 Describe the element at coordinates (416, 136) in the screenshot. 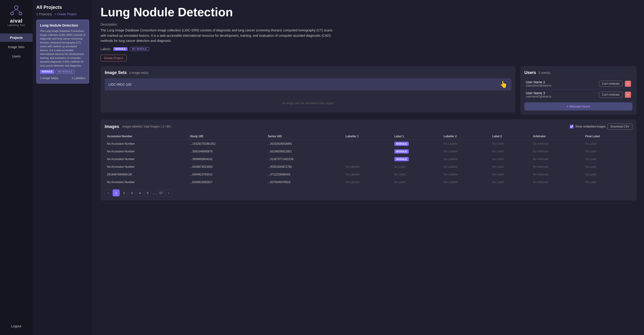

I see `col-label1: Label 1` at that location.